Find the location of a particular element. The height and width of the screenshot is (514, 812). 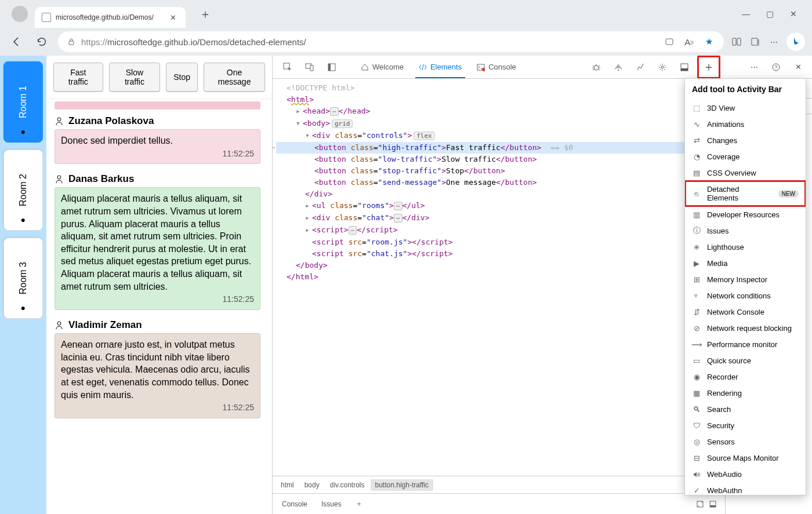

popup-item-sensors: ◎Sensors is located at coordinates (745, 442).